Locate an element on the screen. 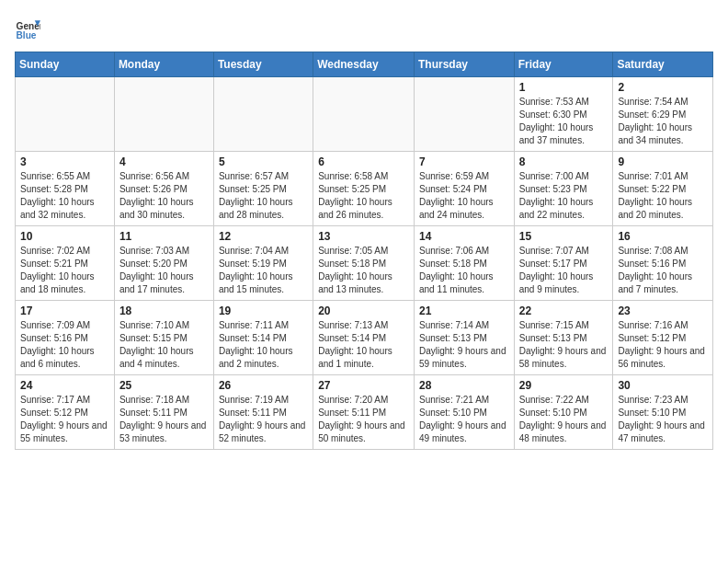 The width and height of the screenshot is (728, 563). day-number: 2 is located at coordinates (663, 87).